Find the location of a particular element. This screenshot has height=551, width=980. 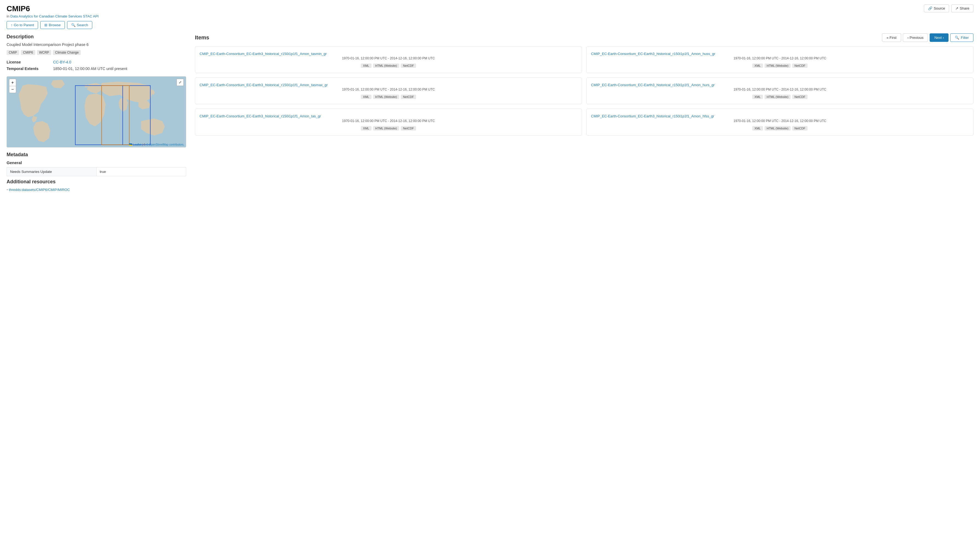

map-container: + − ⤢ is located at coordinates (96, 112).